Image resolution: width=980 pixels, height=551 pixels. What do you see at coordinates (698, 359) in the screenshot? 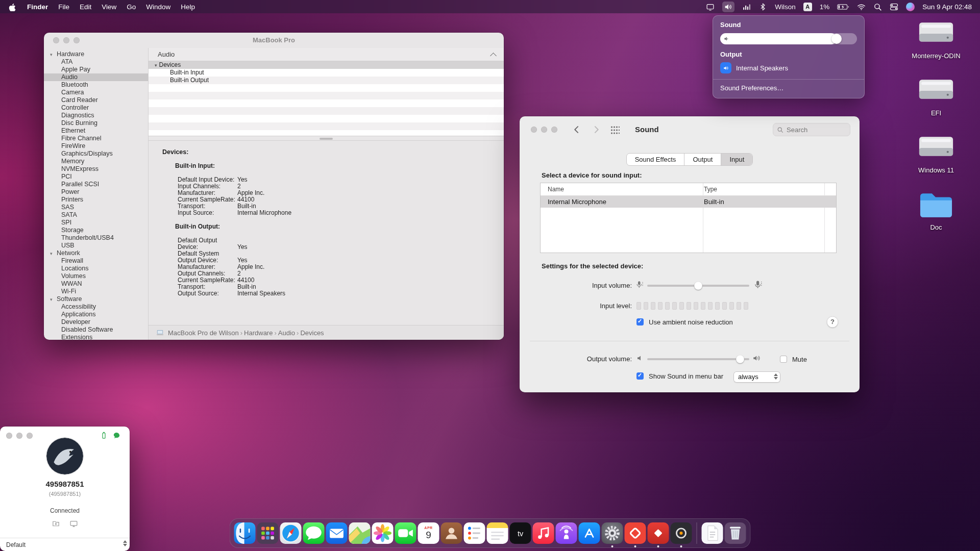
I see `slider-track` at bounding box center [698, 359].